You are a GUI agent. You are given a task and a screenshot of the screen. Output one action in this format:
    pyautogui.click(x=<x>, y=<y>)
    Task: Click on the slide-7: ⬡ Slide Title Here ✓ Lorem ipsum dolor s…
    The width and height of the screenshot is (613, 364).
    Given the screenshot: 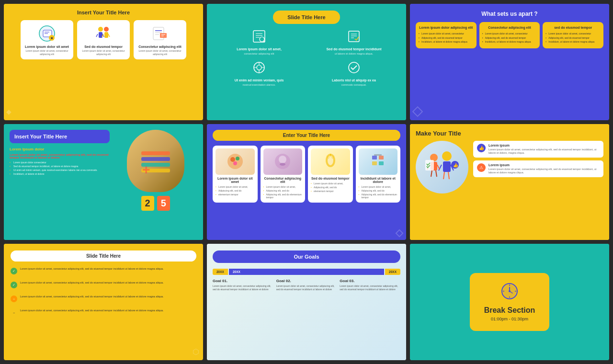 What is the action you would take?
    pyautogui.click(x=103, y=302)
    